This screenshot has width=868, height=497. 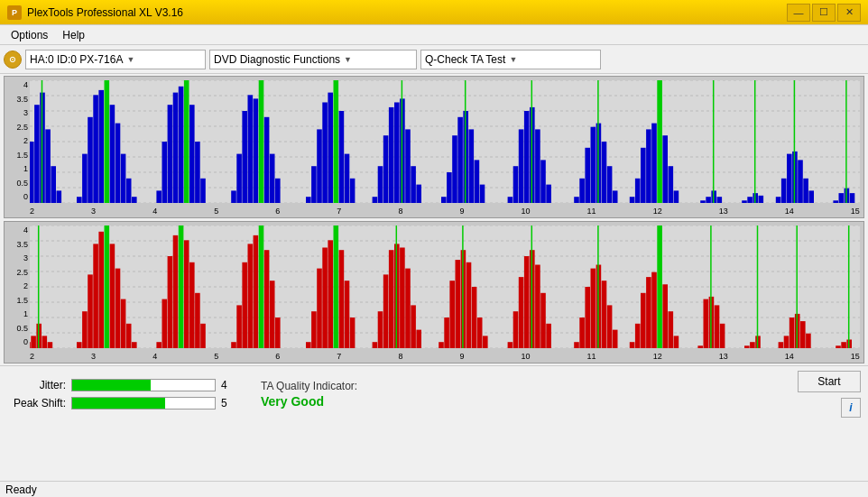 I want to click on peak-shift-value: 5, so click(x=228, y=403).